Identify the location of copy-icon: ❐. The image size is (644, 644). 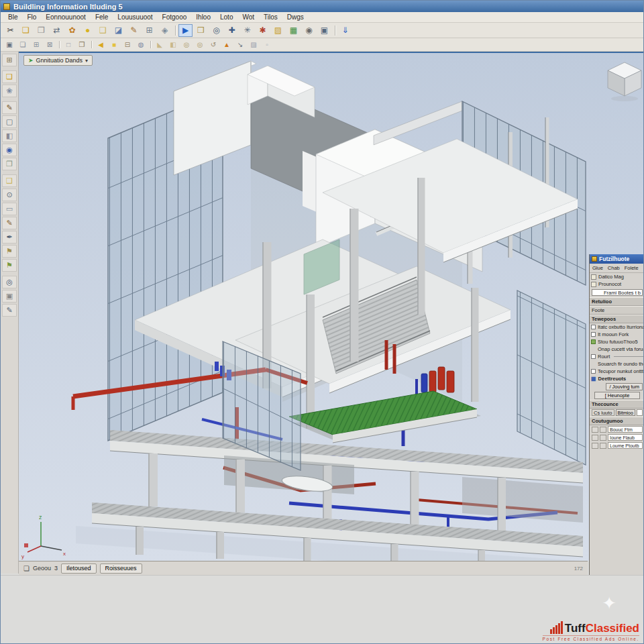
(42, 31).